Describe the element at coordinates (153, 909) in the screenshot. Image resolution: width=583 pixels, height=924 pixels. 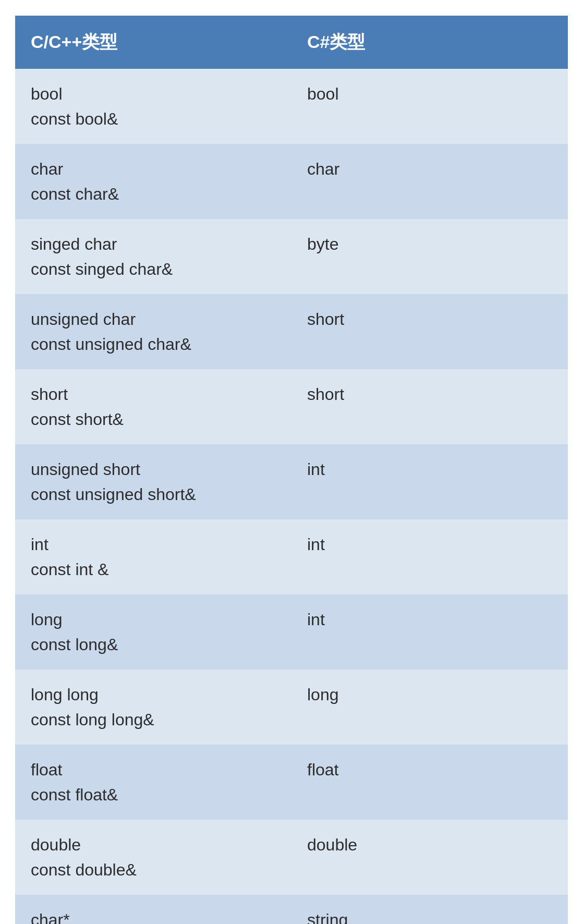
I see `cpp-type-cell: char*char[]` at that location.